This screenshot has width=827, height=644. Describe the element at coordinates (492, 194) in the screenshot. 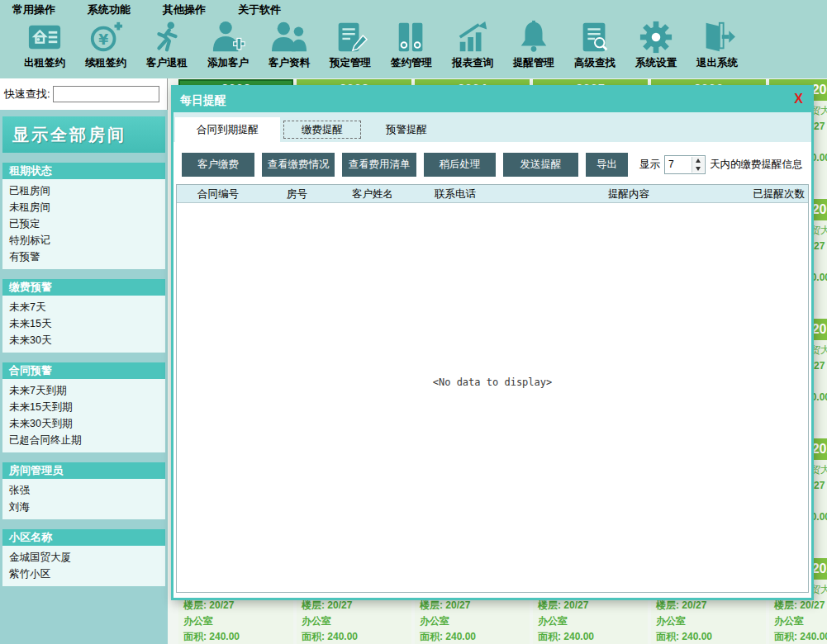

I see `reminder-table-header: 合同编号房号客户姓名联系电话提醒内容已提醒次数` at that location.